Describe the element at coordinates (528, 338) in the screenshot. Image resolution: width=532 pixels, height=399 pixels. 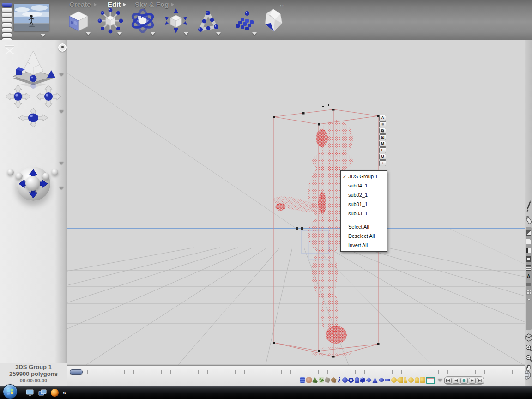
I see `wireframe-cube-icon` at that location.